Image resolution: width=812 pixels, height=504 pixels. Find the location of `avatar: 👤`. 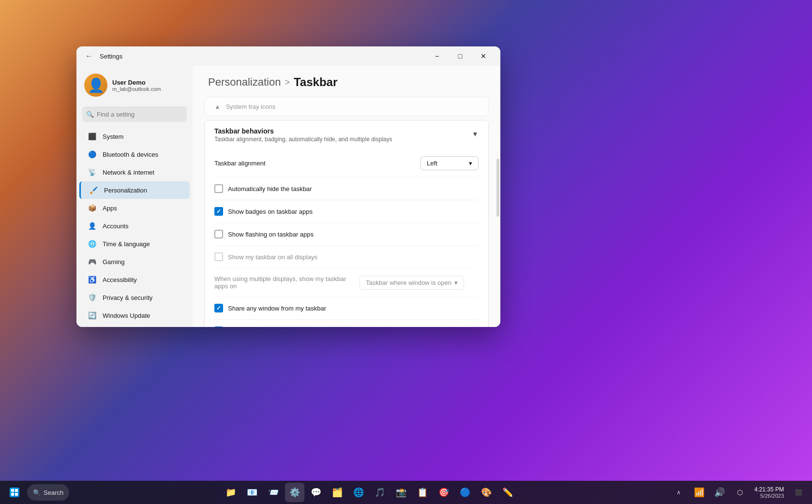

avatar: 👤 is located at coordinates (96, 85).